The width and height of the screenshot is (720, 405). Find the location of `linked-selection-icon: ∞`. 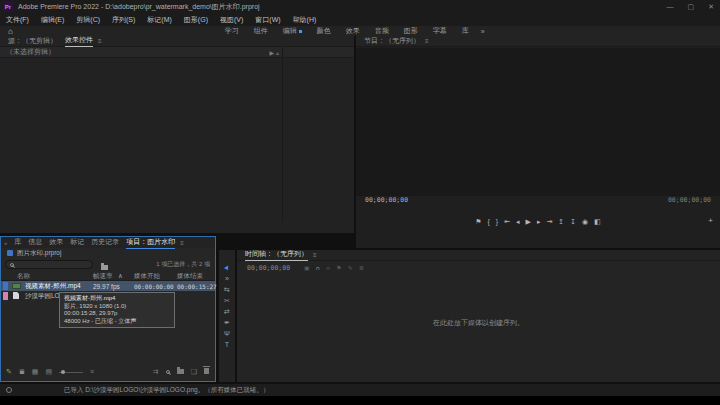

linked-selection-icon: ∞ is located at coordinates (328, 268).